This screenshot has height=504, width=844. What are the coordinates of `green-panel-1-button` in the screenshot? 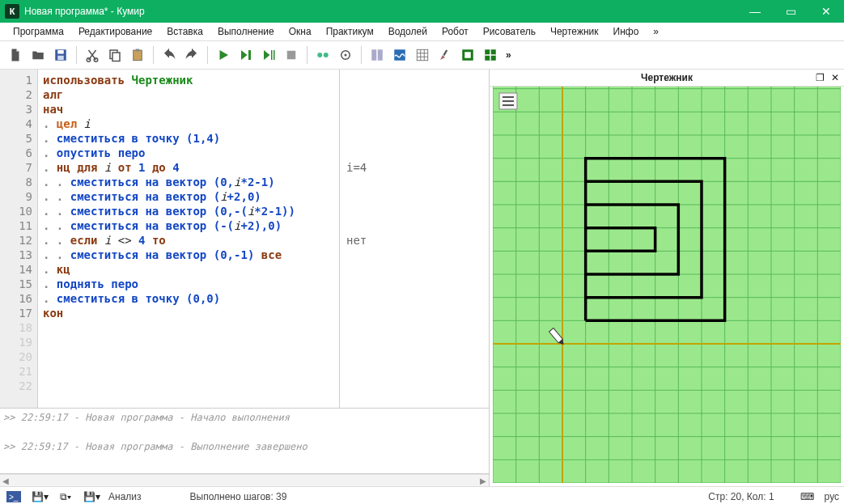 It's located at (468, 55).